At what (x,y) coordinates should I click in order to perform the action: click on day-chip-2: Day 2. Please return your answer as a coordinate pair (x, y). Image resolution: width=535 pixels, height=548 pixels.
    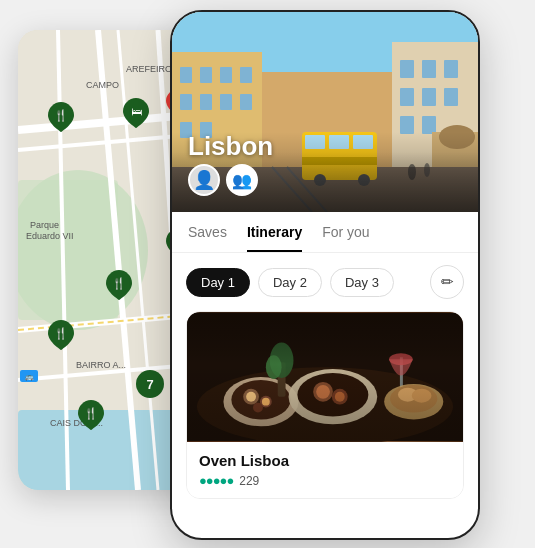
    Looking at the image, I should click on (290, 282).